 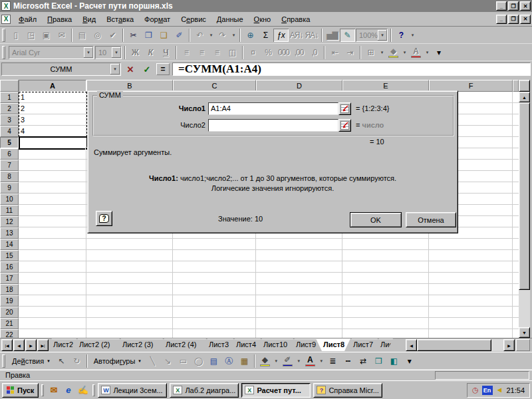 What do you see at coordinates (64, 344) in the screenshot?
I see `sheet-tab-1: Лист2` at bounding box center [64, 344].